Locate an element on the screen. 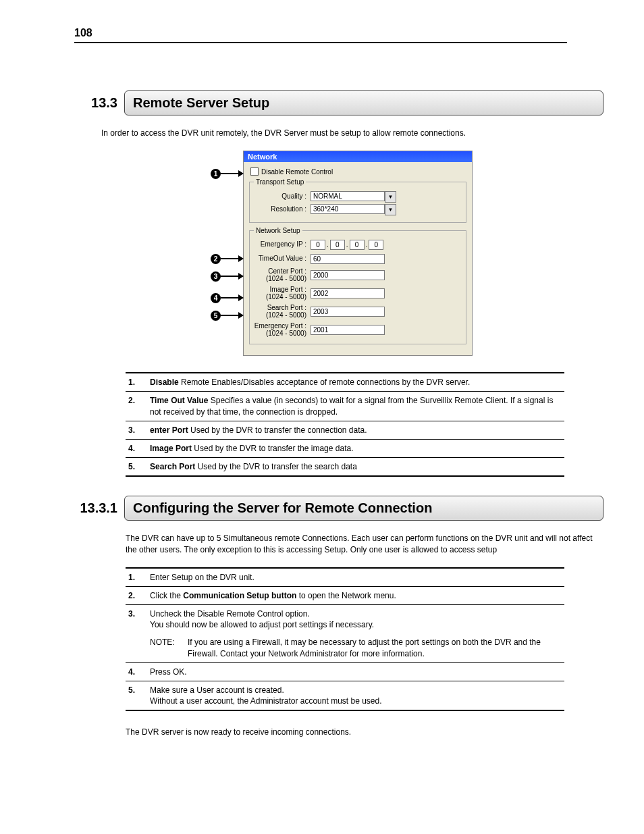 The image size is (644, 834). section-number: 13.3 is located at coordinates (99, 103).